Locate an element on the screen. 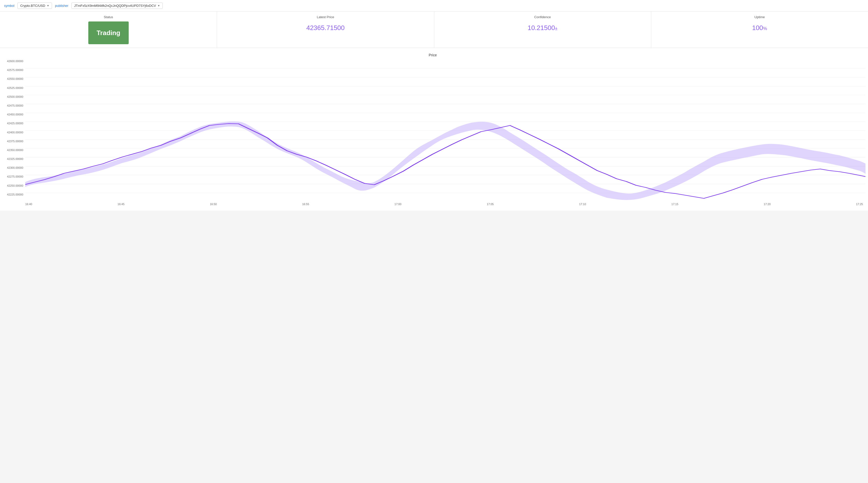 The width and height of the screenshot is (868, 483). uptime-label: Uptime is located at coordinates (760, 17).